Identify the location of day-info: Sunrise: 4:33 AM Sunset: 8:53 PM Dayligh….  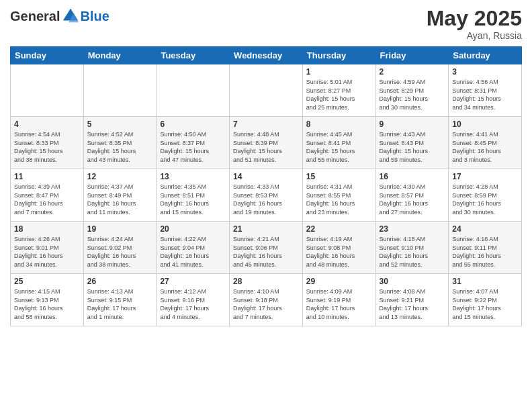
(266, 199).